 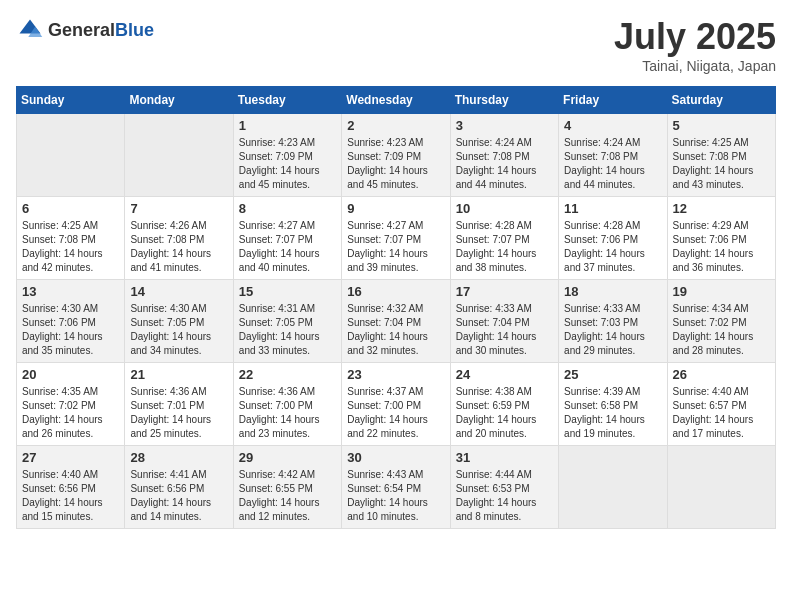 What do you see at coordinates (396, 238) in the screenshot?
I see `calendar-day-cell: 9Sunrise: 4:27 AM Sunset: 7:07 PM Daylig…` at bounding box center [396, 238].